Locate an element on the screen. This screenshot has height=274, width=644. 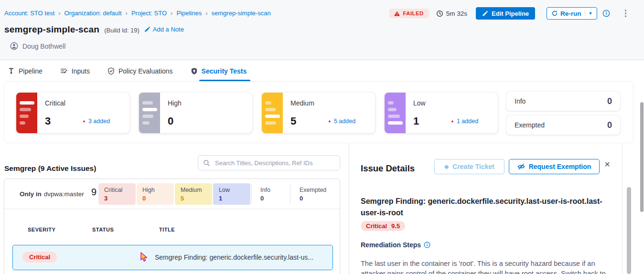
issues-search-box is located at coordinates (269, 163).